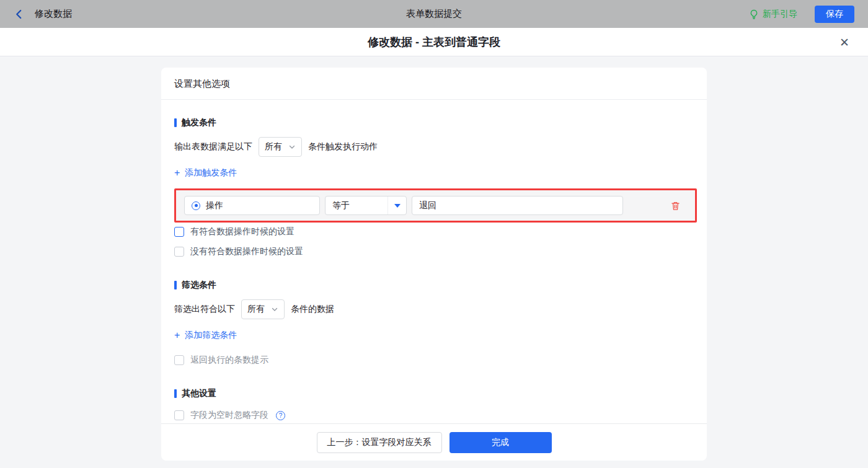  Describe the element at coordinates (280, 415) in the screenshot. I see `help-circle-icon: ?` at that location.